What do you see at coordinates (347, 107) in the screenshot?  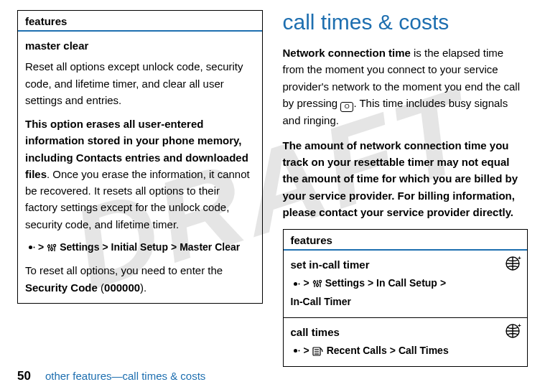 I see `end-key-icon: O` at bounding box center [347, 107].